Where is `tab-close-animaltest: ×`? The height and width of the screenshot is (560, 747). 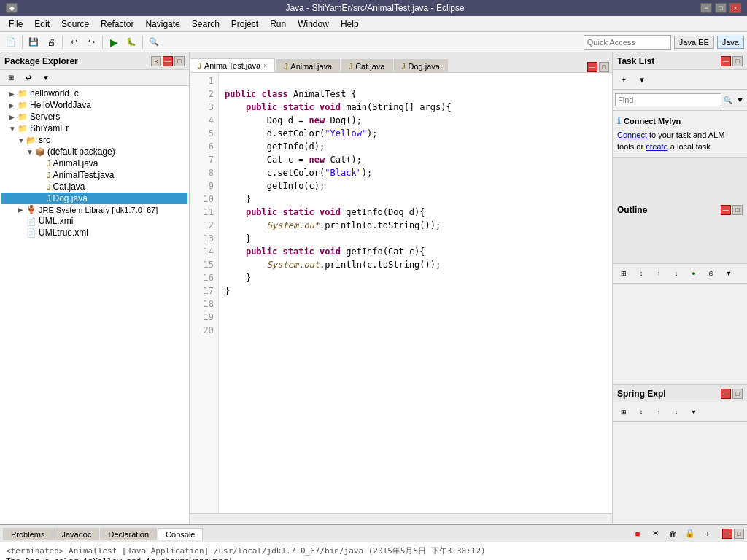
tab-close-animaltest: × is located at coordinates (266, 66).